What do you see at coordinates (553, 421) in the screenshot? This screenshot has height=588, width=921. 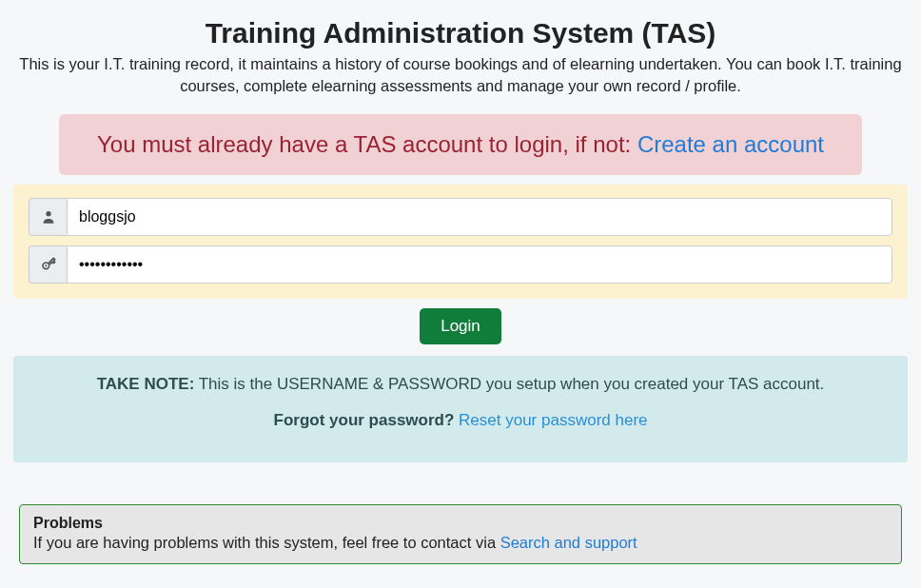 I see `reset-password-link: Reset your password here` at bounding box center [553, 421].